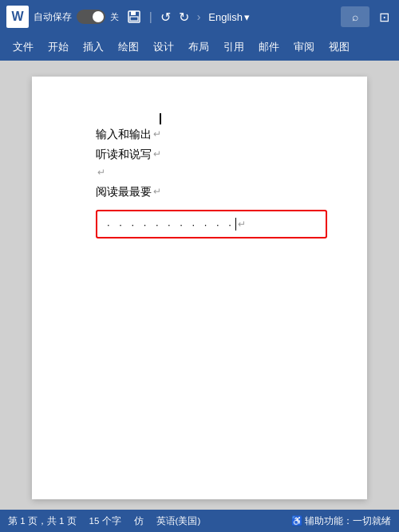 The width and height of the screenshot is (399, 532). What do you see at coordinates (211, 191) in the screenshot?
I see `text-line-3: 阅读最最要 ↵` at bounding box center [211, 191].